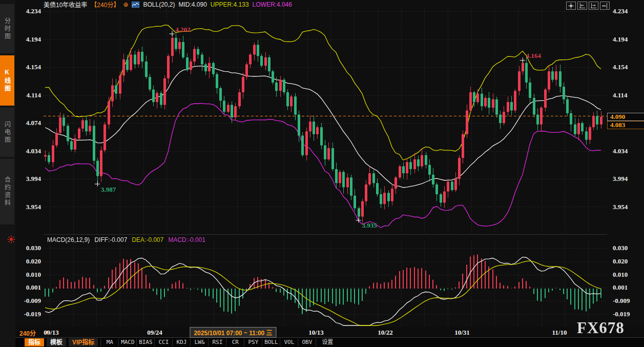 The height and width of the screenshot is (347, 644). What do you see at coordinates (626, 275) in the screenshot?
I see `macd-tick-right: 0.010` at bounding box center [626, 275].